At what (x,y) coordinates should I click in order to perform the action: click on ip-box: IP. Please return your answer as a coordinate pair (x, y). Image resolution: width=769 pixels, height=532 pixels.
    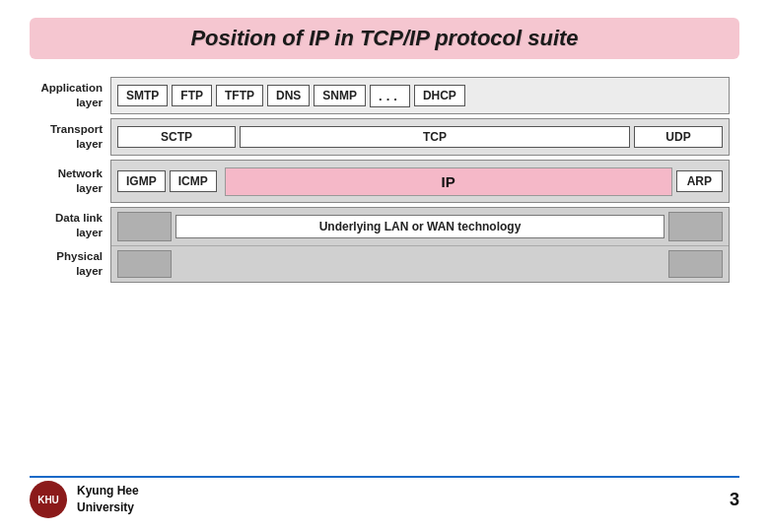
    Looking at the image, I should click on (449, 181).